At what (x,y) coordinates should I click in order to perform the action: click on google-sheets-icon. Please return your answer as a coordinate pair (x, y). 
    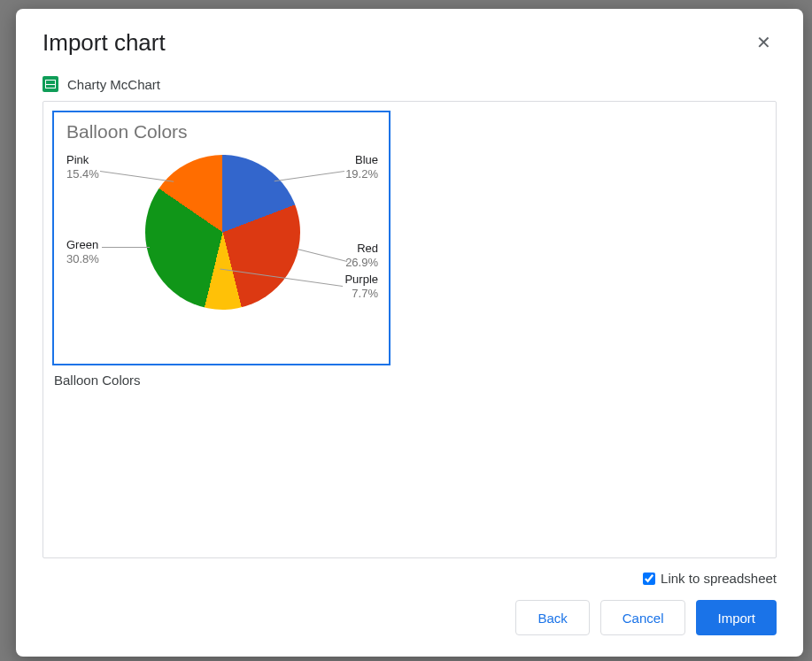
    Looking at the image, I should click on (50, 84).